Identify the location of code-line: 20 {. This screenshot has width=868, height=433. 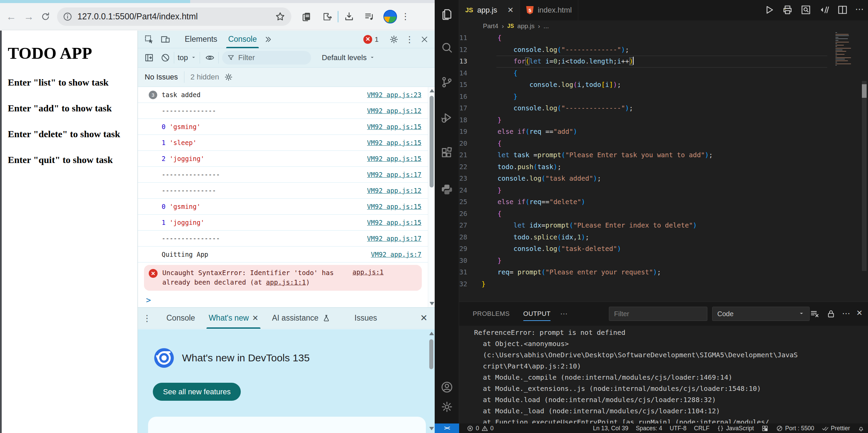
(664, 144).